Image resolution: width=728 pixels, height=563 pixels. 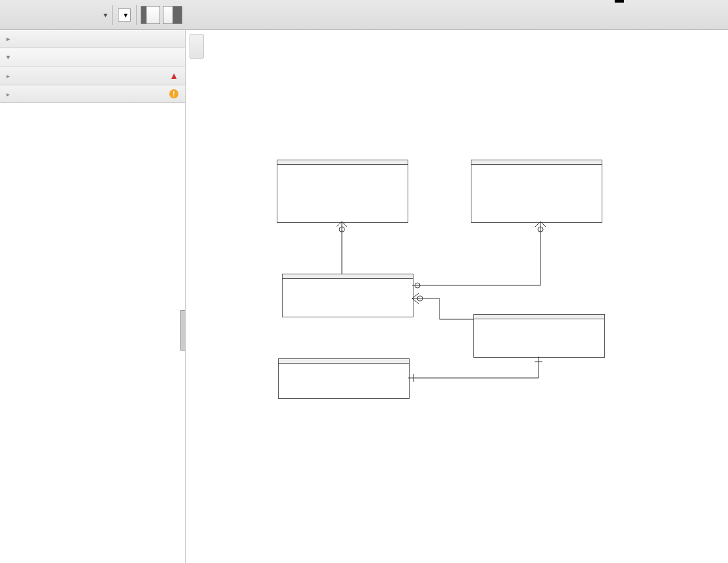 What do you see at coordinates (92, 57) in the screenshot?
I see `section-problems: ▾` at bounding box center [92, 57].